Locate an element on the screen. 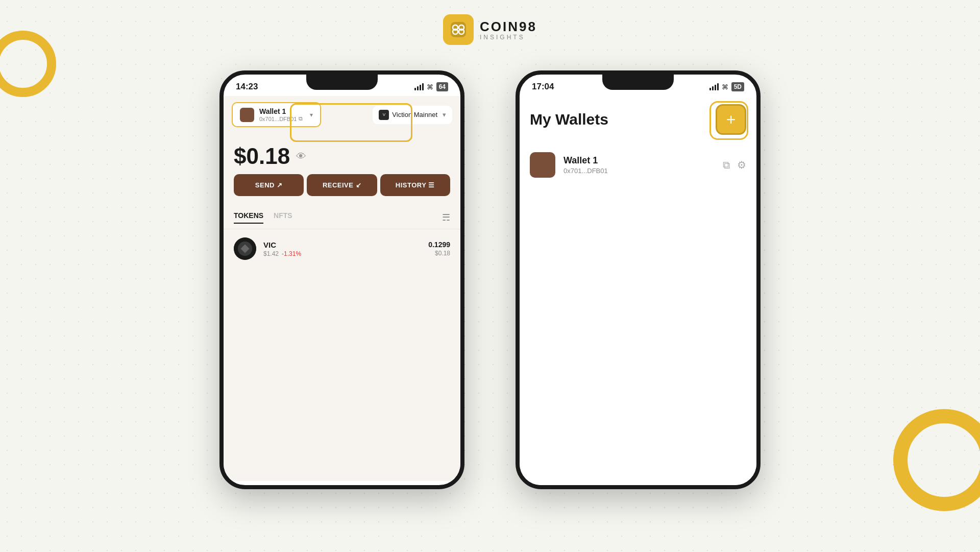  wifi-icon: ⌘ is located at coordinates (430, 87).